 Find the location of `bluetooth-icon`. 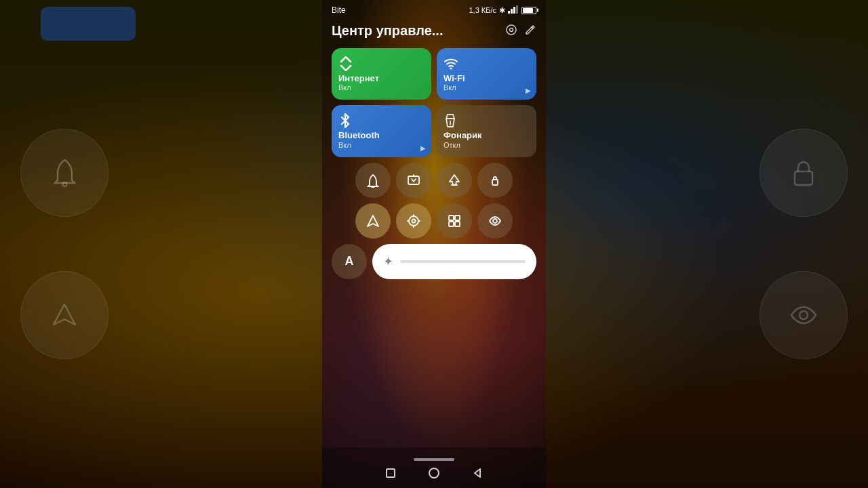

bluetooth-icon is located at coordinates (381, 121).